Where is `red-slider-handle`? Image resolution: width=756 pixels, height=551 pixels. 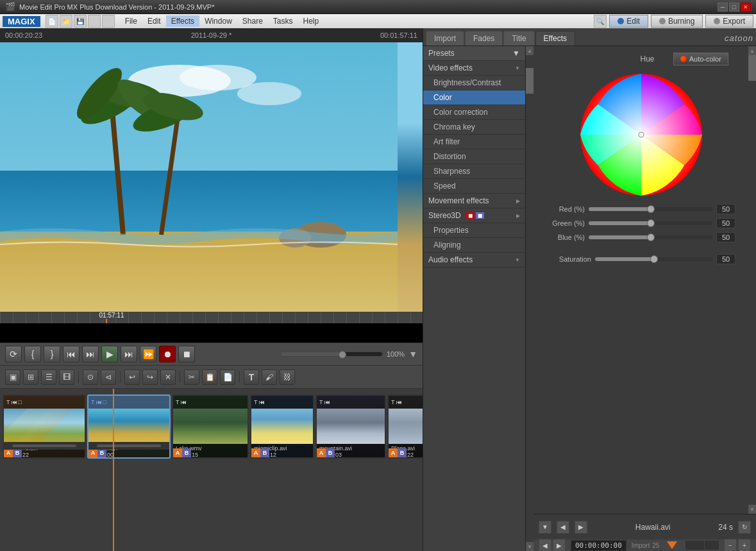
red-slider-handle is located at coordinates (651, 209).